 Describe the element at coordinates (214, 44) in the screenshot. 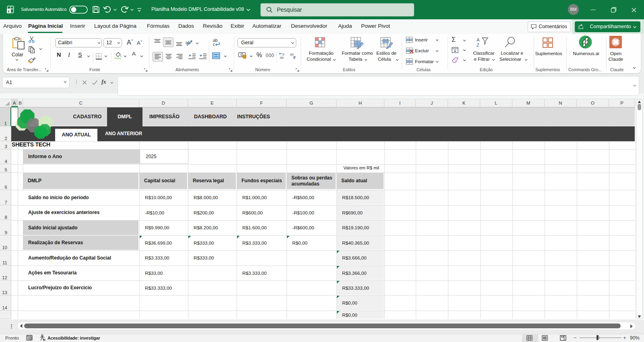

I see `svg-text: c` at that location.